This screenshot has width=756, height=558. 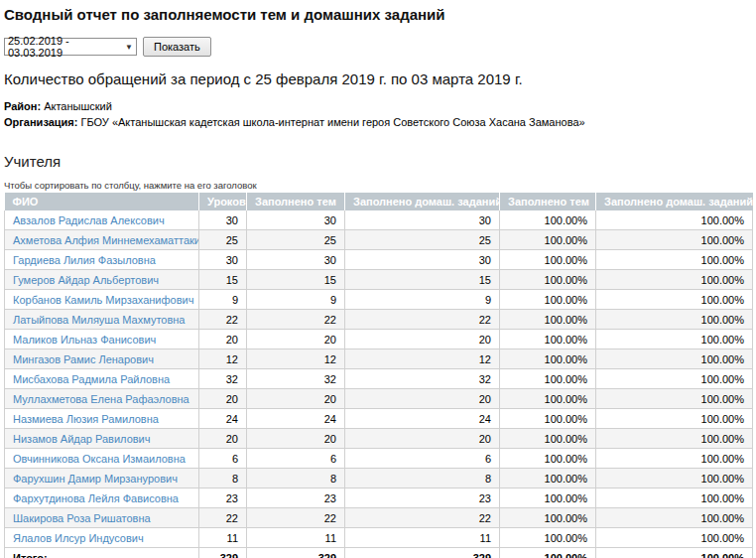 I want to click on teacher-name-cell: Ялалов Илсур Индусович, so click(x=102, y=538).